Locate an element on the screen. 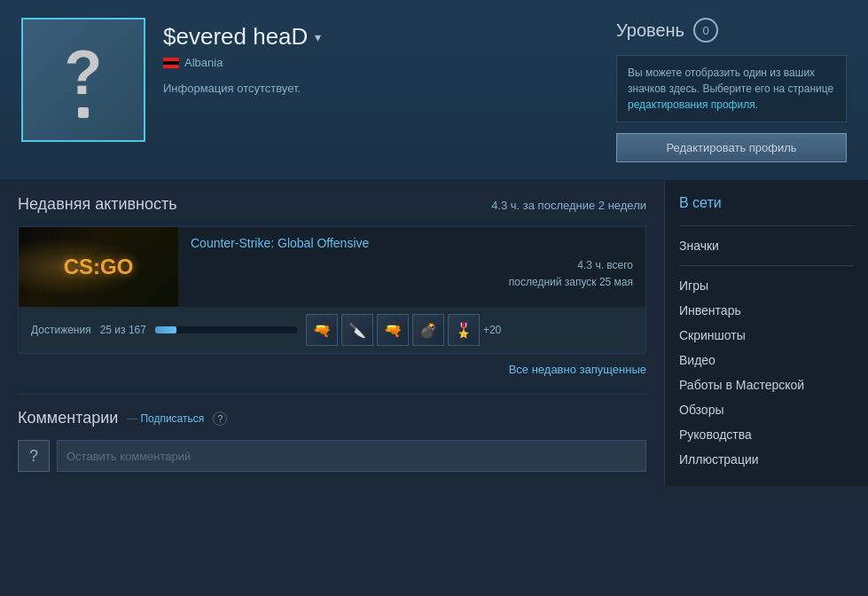  cs-logo: CS:GO is located at coordinates (99, 267).